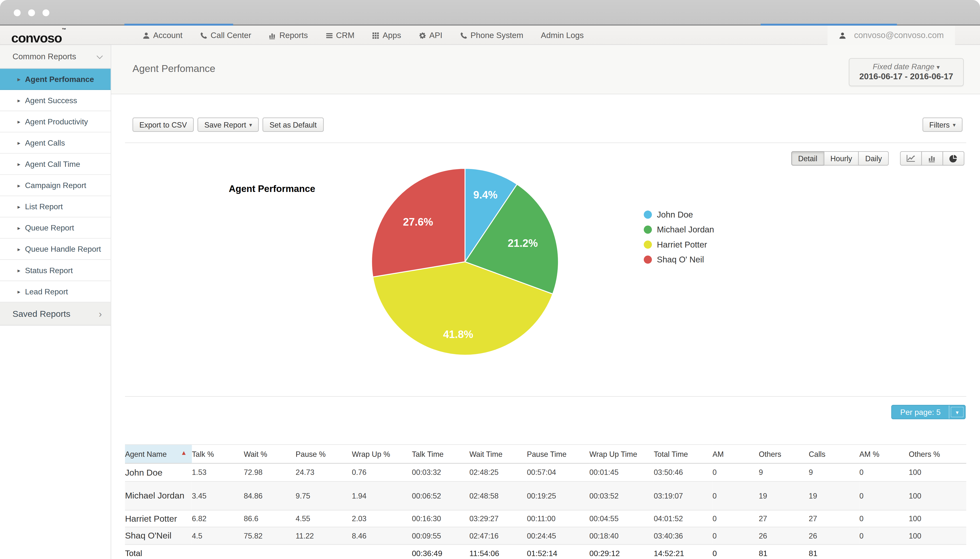 This screenshot has height=559, width=980. I want to click on sidebar-item-agent-calls: ▸Agent Calls, so click(55, 143).